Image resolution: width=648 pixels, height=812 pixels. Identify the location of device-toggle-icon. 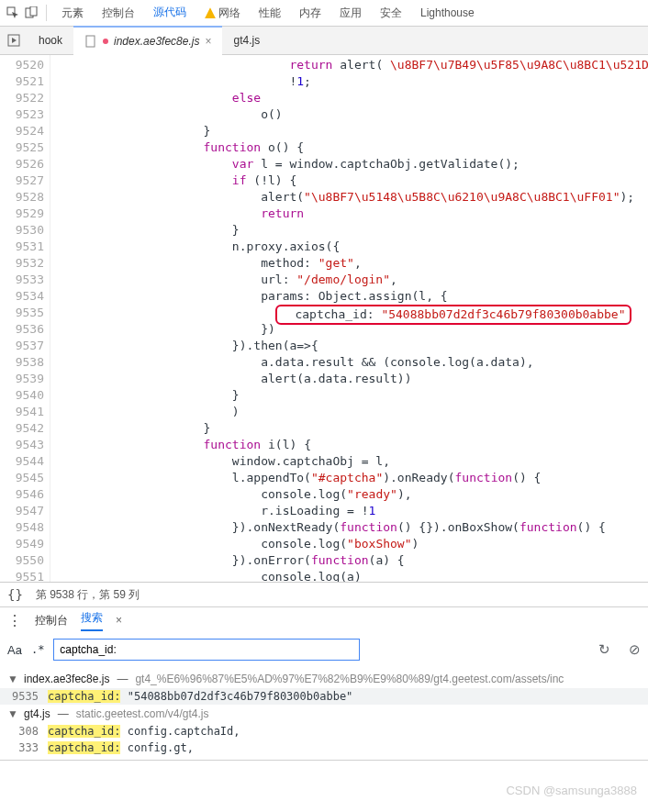
(31, 13).